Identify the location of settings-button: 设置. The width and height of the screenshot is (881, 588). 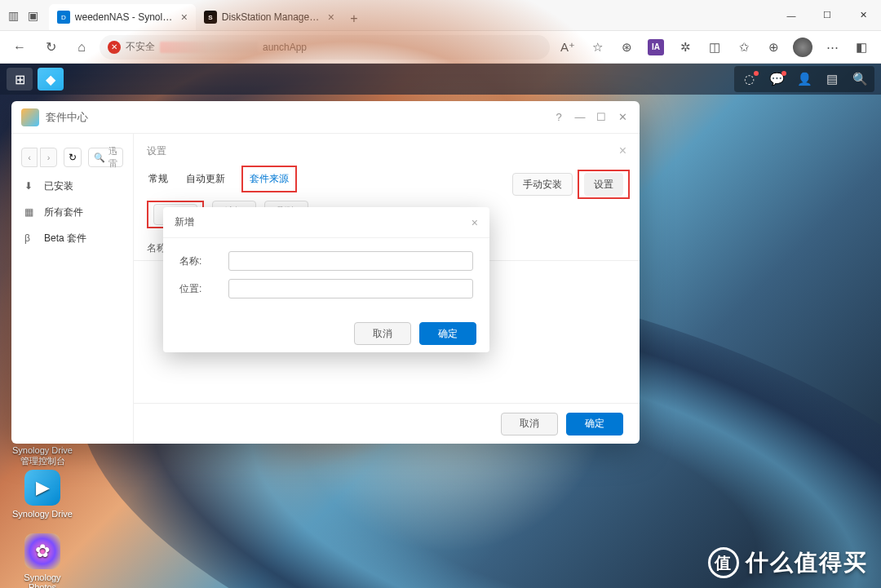
(604, 184).